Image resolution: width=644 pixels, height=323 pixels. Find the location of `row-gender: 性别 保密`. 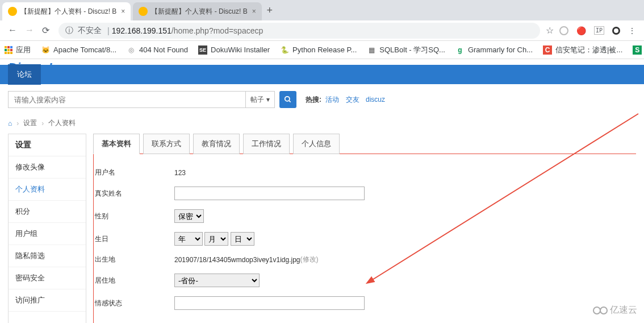

row-gender: 性别 保密 is located at coordinates (365, 216).